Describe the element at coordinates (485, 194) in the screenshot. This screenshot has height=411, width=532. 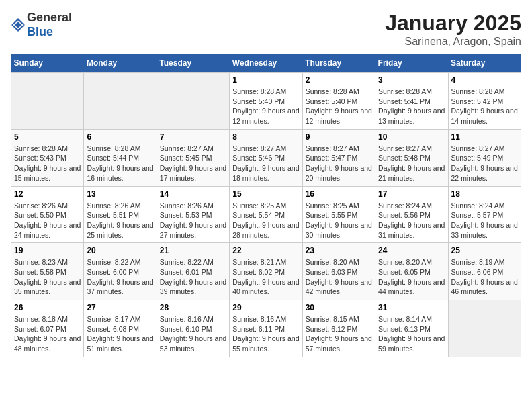
I see `day-number: 18` at that location.